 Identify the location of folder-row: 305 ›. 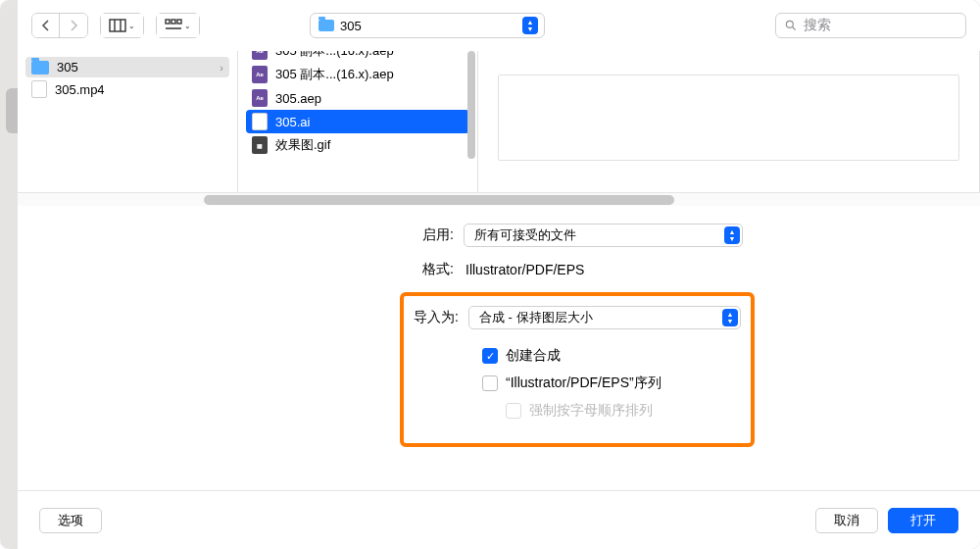
(127, 67).